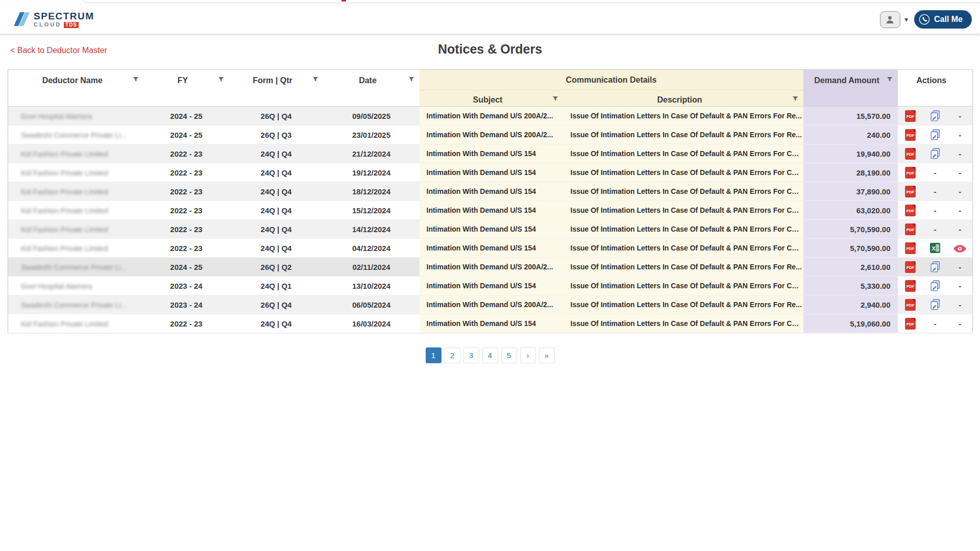  I want to click on page-button-5: 5, so click(509, 355).